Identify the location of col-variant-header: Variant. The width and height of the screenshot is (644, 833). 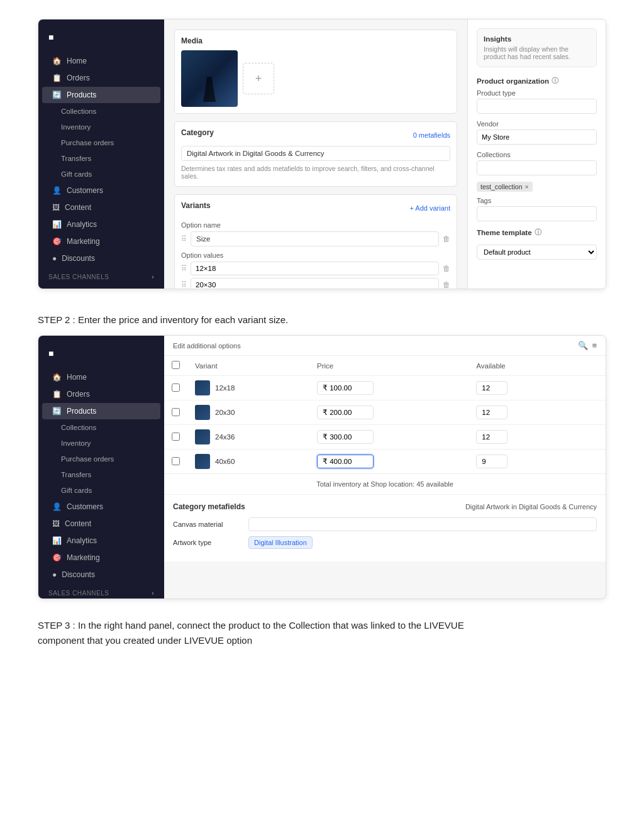
(248, 366).